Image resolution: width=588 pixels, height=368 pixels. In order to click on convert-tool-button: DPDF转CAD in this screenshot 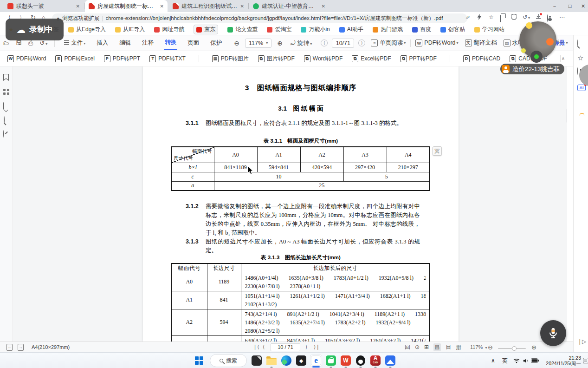, I will do `click(482, 59)`.